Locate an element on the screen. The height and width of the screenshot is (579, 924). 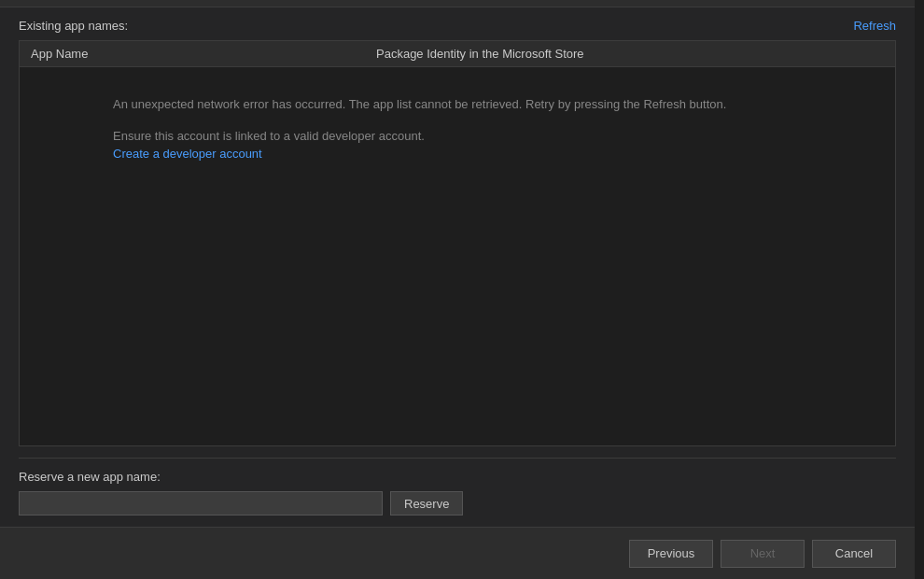
previous-button: Previous is located at coordinates (671, 554).